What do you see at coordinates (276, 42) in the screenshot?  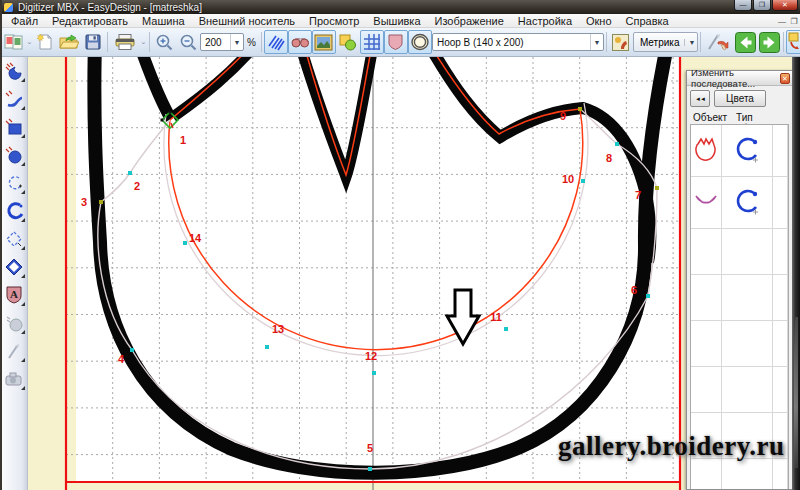 I see `stitch-view-toggle` at bounding box center [276, 42].